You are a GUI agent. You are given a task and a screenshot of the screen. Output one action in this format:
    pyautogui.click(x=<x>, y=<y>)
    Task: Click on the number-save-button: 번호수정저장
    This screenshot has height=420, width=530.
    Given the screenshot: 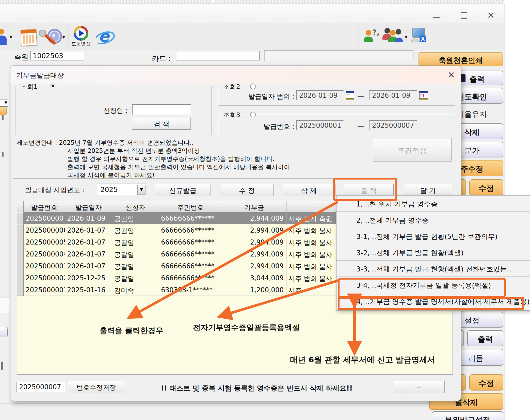 What is the action you would take?
    pyautogui.click(x=96, y=387)
    